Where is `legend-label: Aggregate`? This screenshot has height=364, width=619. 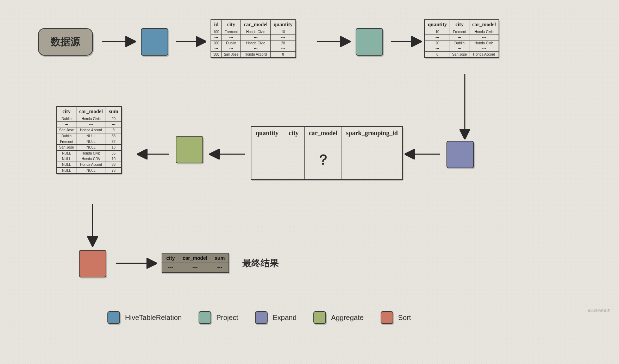
legend-label: Aggregate is located at coordinates (347, 318).